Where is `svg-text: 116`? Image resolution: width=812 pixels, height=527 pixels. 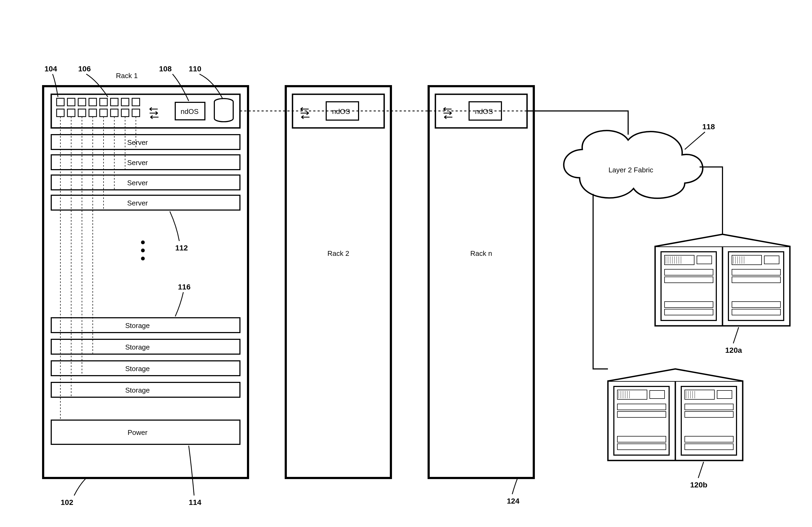
svg-text: 116 is located at coordinates (184, 287).